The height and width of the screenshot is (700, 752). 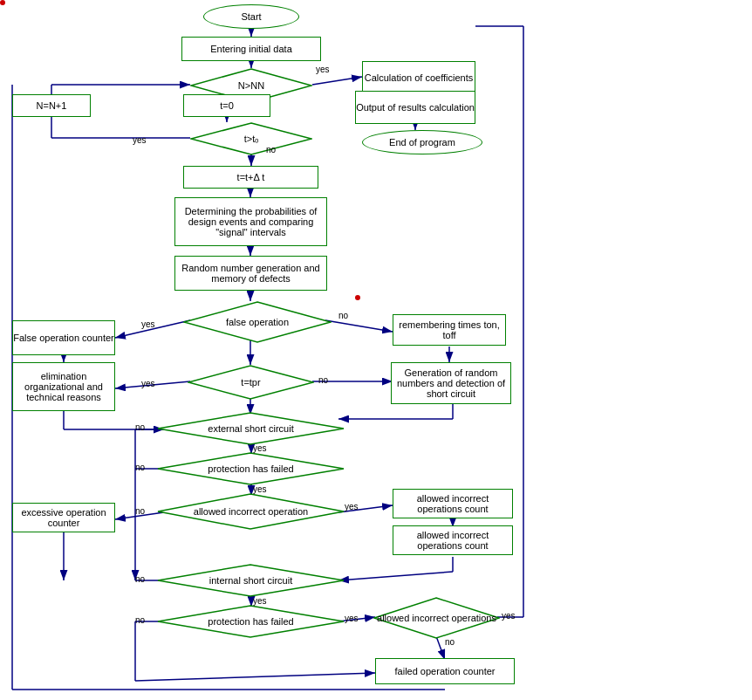 I want to click on n-gt-nn-yes-label: yes, so click(x=323, y=70).